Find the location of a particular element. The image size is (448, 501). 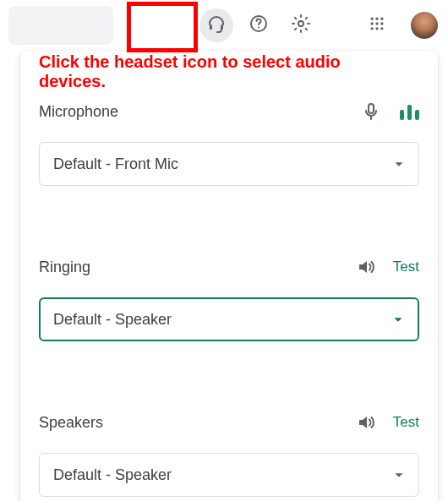

ringing-title: Ringing is located at coordinates (191, 267).